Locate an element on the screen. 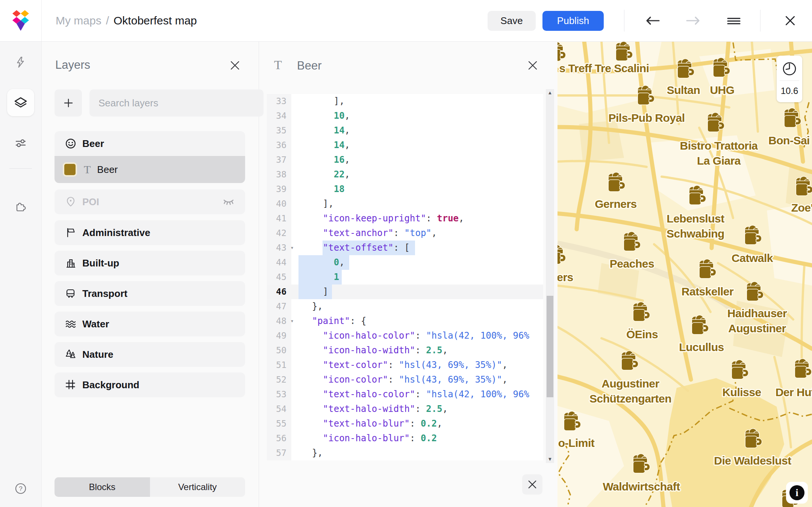 The width and height of the screenshot is (812, 507). redo-forward-button is located at coordinates (693, 21).